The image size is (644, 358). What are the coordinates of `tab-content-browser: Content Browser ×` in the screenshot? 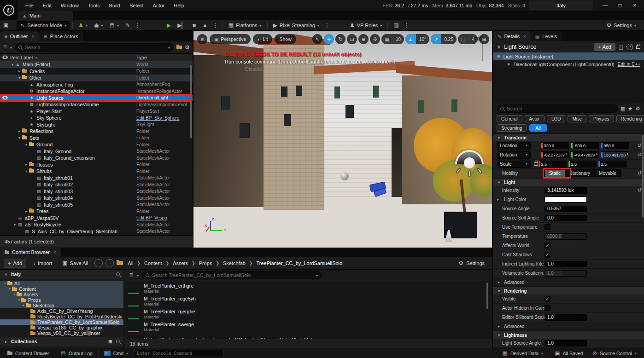 It's located at (30, 252).